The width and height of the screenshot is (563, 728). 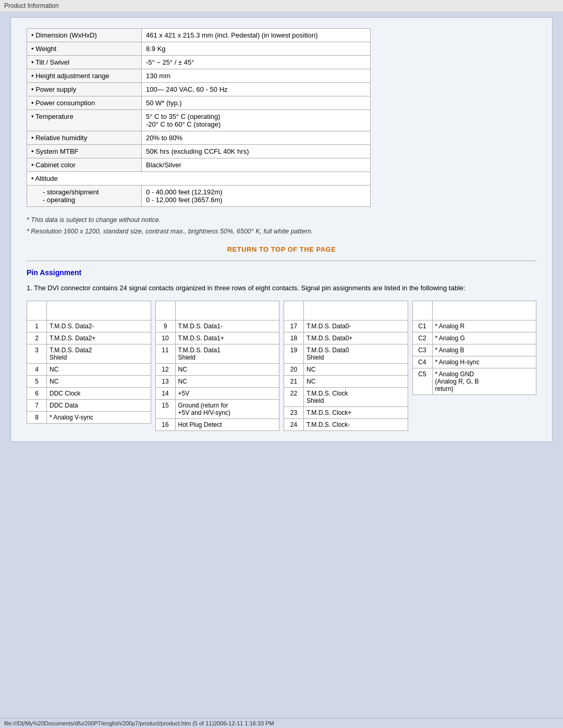 I want to click on altitude-sub-label: - storage/shipment - operating, so click(x=84, y=196).